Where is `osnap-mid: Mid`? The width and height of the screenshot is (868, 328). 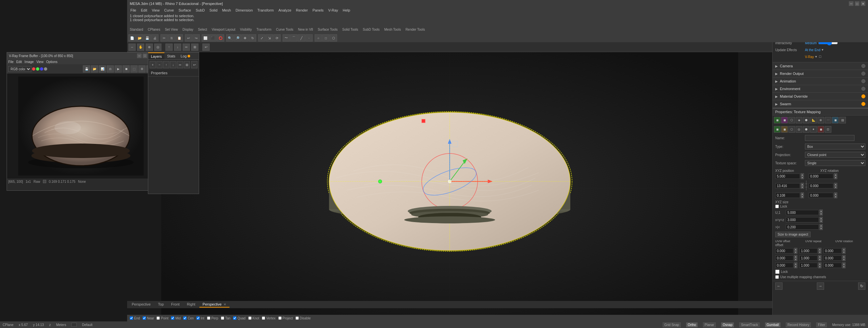
osnap-mid: Mid is located at coordinates (176, 318).